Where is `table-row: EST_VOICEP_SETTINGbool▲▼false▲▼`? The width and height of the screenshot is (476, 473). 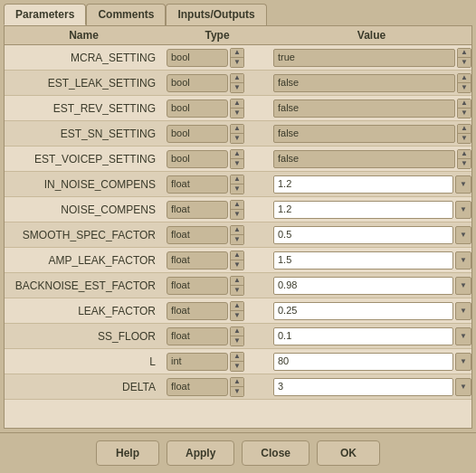 table-row: EST_VOICEP_SETTINGbool▲▼false▲▼ is located at coordinates (238, 159).